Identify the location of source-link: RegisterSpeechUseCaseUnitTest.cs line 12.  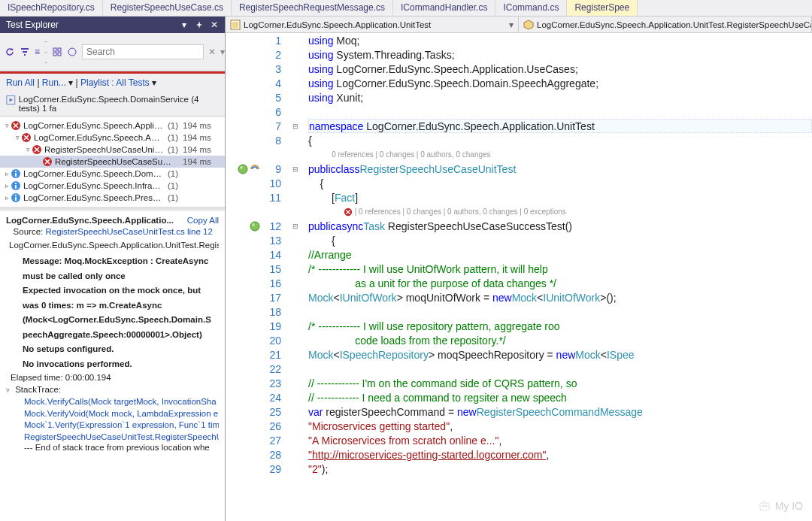
(129, 232).